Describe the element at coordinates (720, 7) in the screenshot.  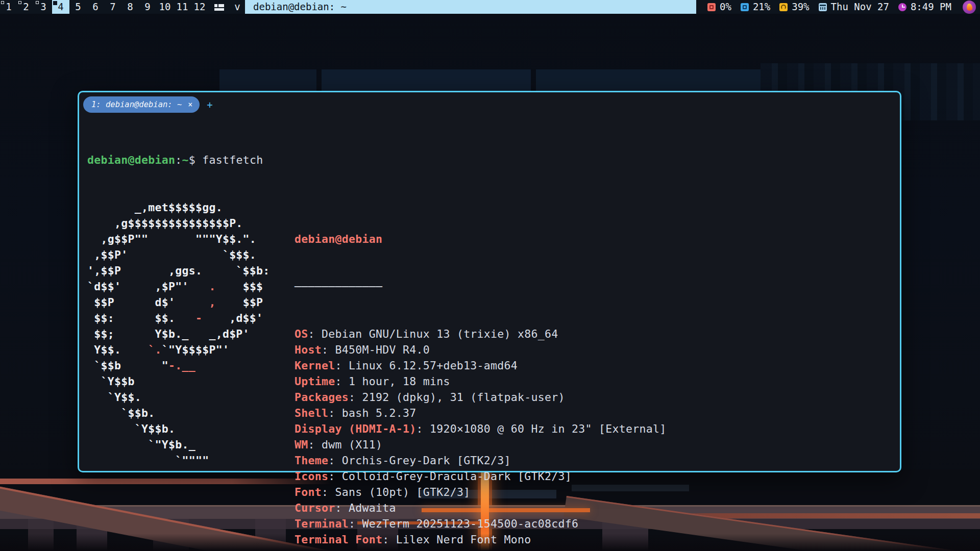
I see `status-cpu: 0%` at that location.